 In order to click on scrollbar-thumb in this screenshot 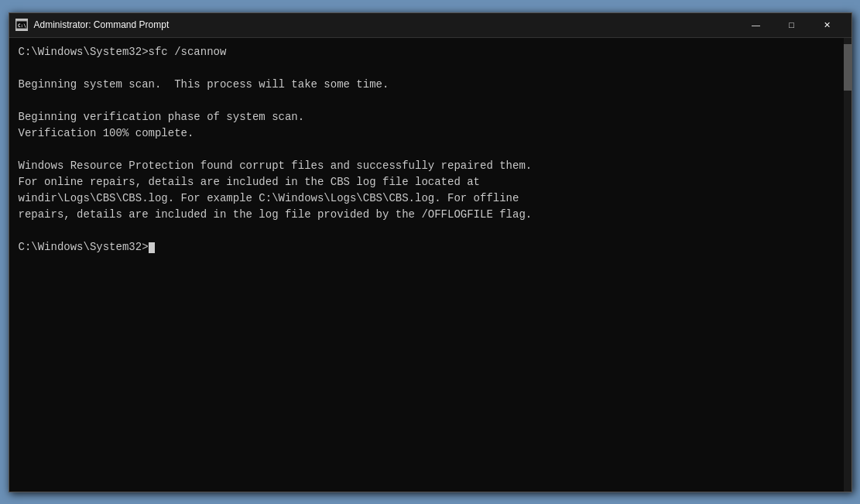, I will do `click(848, 67)`.